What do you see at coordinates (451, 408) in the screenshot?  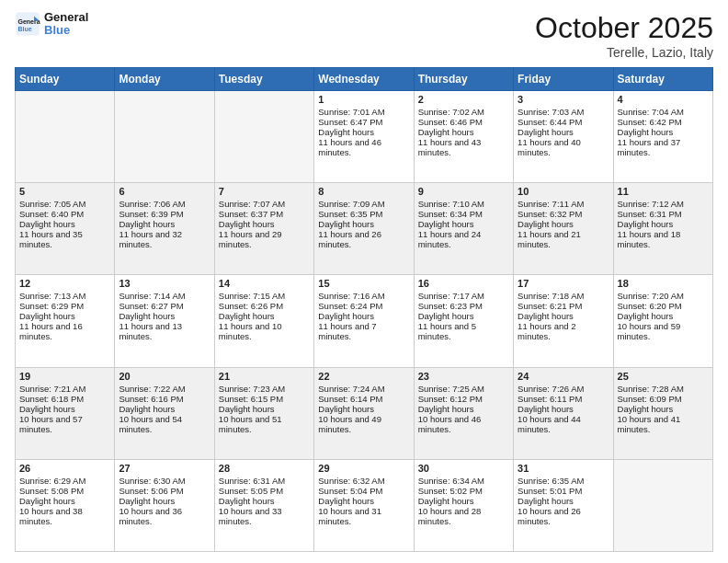 I see `cell-info: Sunrise: 7:25 AMSunset: 6:12 PMDaylight …` at bounding box center [451, 408].